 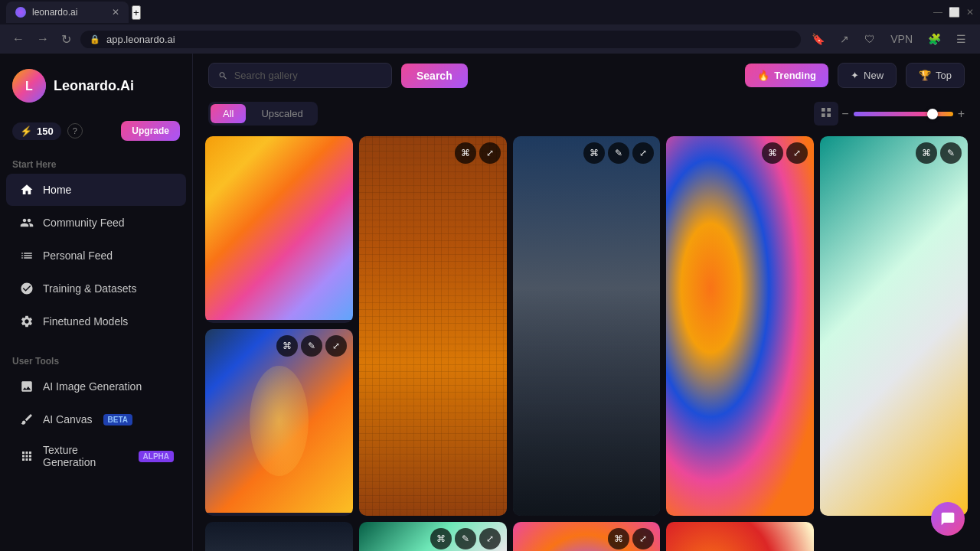 I want to click on cmd-button-pink: ⌘, so click(x=441, y=539).